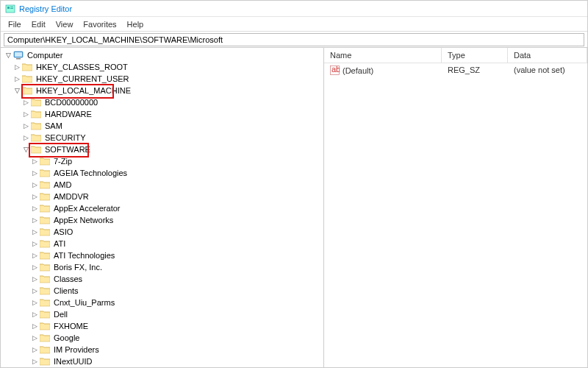 The width and height of the screenshot is (588, 368). I want to click on tree-item-label: Computer, so click(45, 55).